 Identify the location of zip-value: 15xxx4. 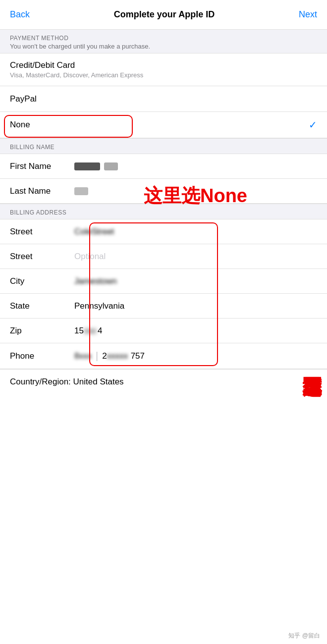
(88, 331).